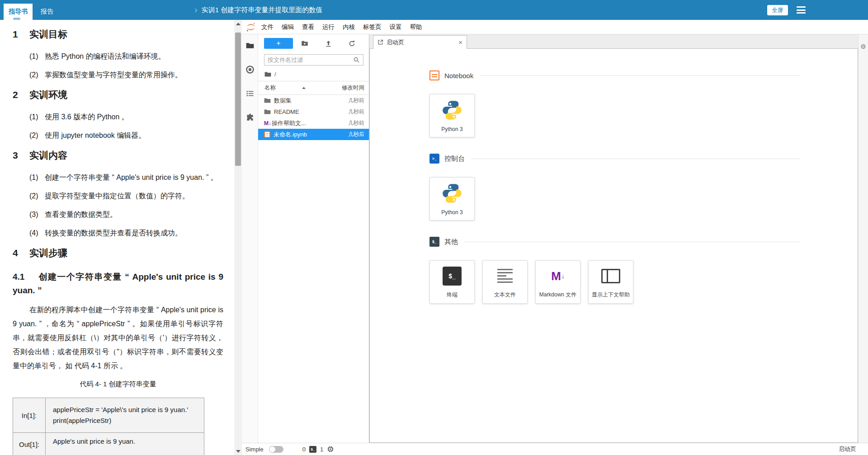 The image size is (868, 455). What do you see at coordinates (250, 239) in the screenshot?
I see `jupyter-sidebar` at bounding box center [250, 239].